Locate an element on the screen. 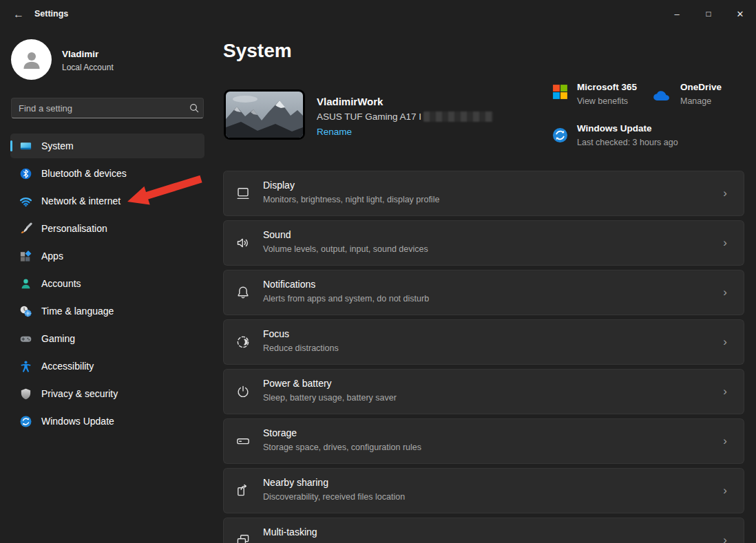 The image size is (756, 543). row-display: Display Monitors, brightness, night ligh… is located at coordinates (483, 193).